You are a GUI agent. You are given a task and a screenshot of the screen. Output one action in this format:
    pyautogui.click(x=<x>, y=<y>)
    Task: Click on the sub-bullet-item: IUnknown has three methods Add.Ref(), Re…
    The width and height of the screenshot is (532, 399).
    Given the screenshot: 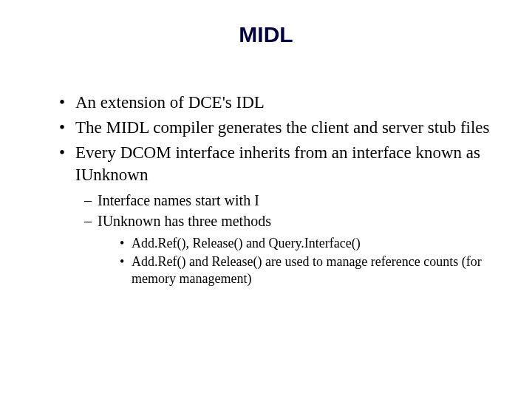 What is the action you would take?
    pyautogui.click(x=290, y=250)
    